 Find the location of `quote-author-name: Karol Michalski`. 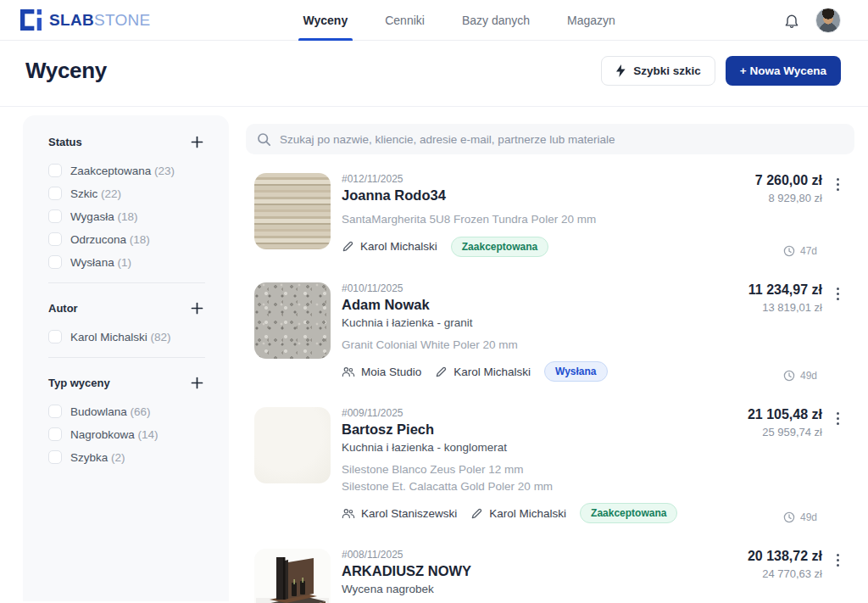

quote-author-name: Karol Michalski is located at coordinates (527, 514).